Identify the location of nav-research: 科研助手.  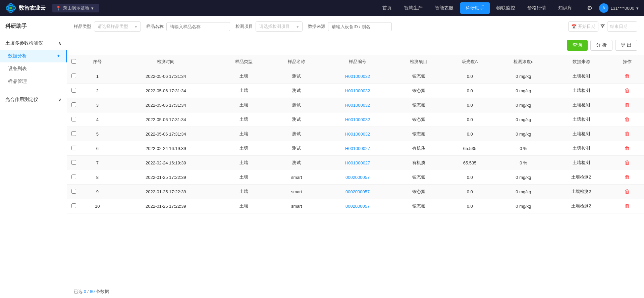
(475, 8).